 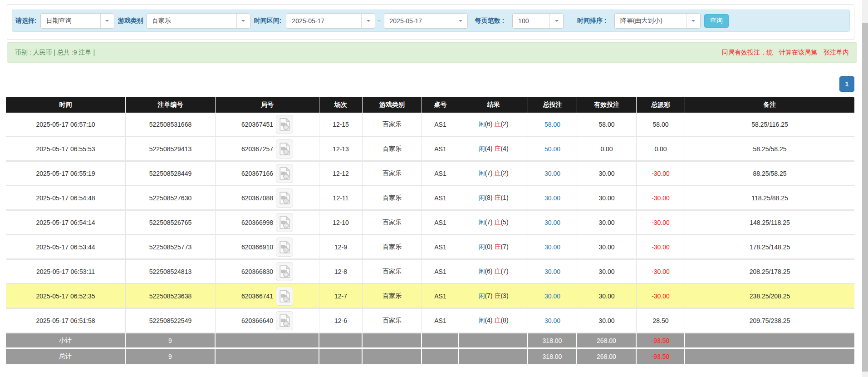 What do you see at coordinates (392, 357) in the screenshot?
I see `total-empty-game` at bounding box center [392, 357].